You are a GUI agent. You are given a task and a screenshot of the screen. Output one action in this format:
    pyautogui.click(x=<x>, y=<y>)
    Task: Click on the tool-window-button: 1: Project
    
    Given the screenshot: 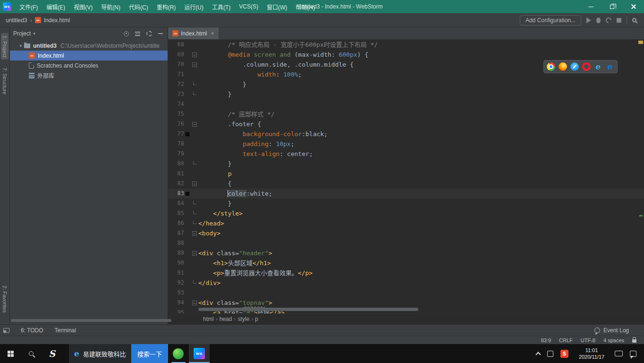 What is the action you would take?
    pyautogui.click(x=5, y=46)
    